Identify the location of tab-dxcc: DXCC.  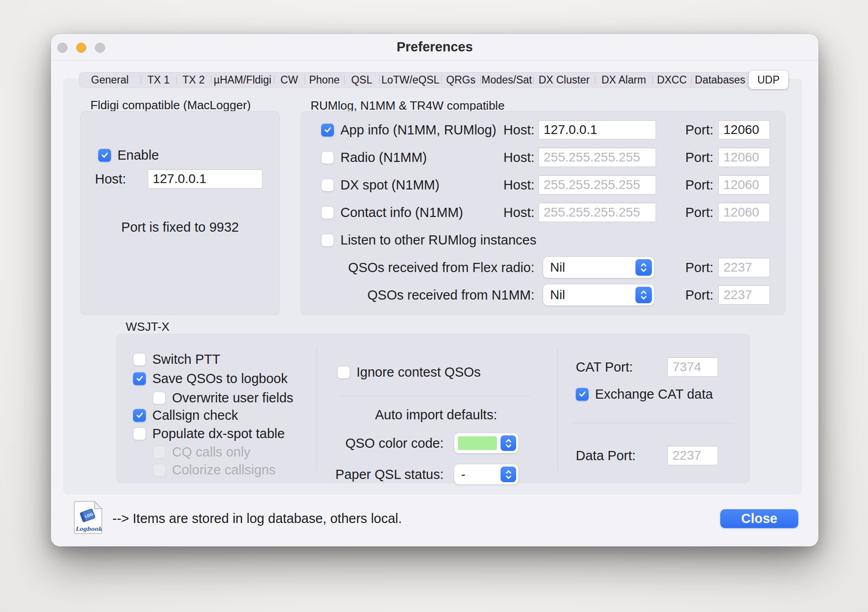
(672, 80).